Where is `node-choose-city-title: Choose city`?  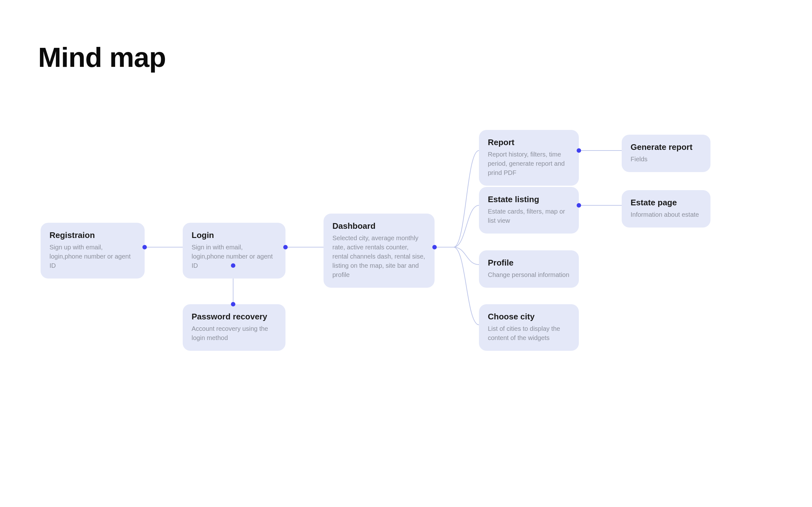 node-choose-city-title: Choose city is located at coordinates (529, 317).